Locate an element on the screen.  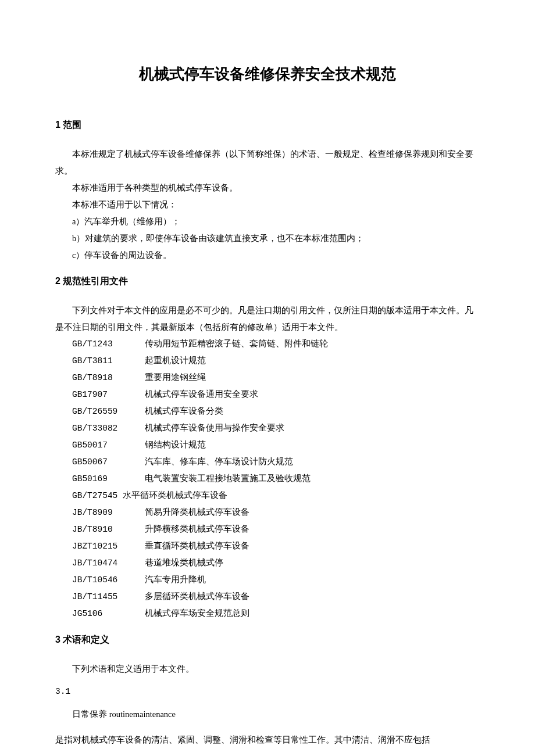
ref-row: GB50067汽车库、修车库、停车场设计防火规范 is located at coordinates (276, 463).